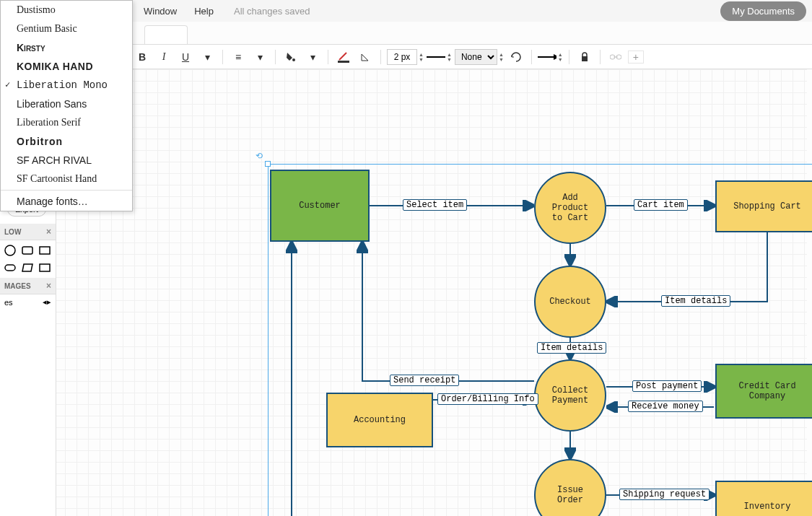 Image resolution: width=812 pixels, height=516 pixels. I want to click on edge-label-shipping-request: Shipping request, so click(664, 494).